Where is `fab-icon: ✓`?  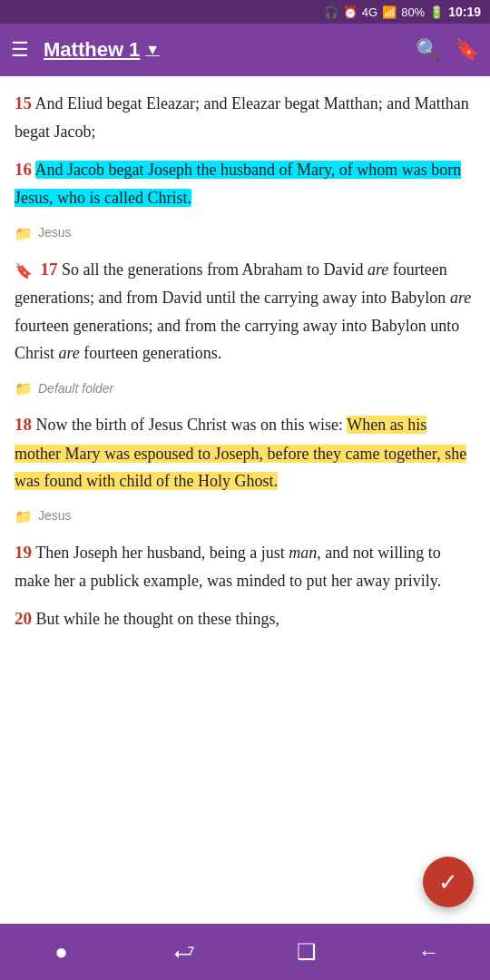
fab-icon: ✓ is located at coordinates (448, 882).